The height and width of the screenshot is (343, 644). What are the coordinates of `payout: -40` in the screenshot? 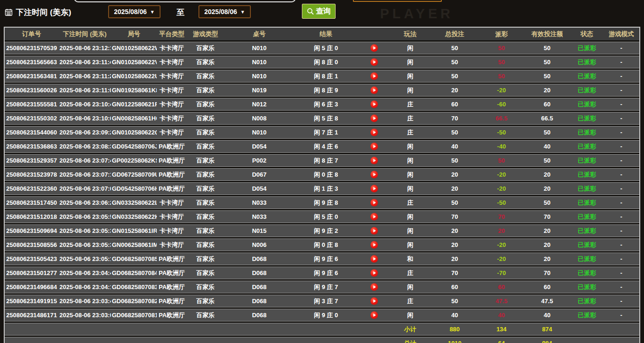 It's located at (502, 146).